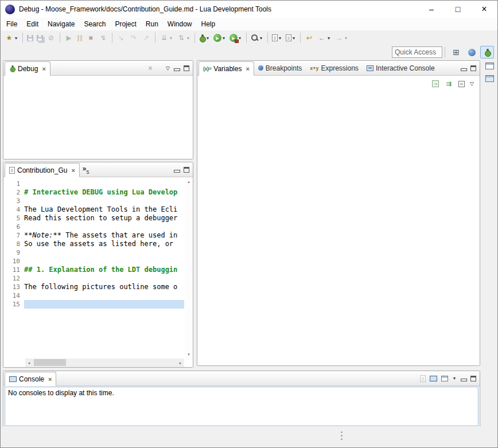  Describe the element at coordinates (487, 52) in the screenshot. I see `debug-perspective-button` at that location.